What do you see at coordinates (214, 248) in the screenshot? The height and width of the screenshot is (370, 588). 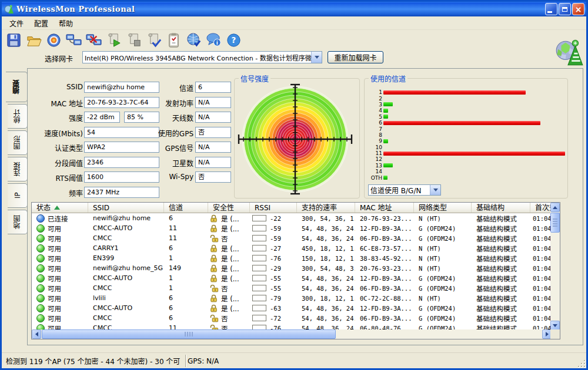 I see `lock-closed-icon` at bounding box center [214, 248].